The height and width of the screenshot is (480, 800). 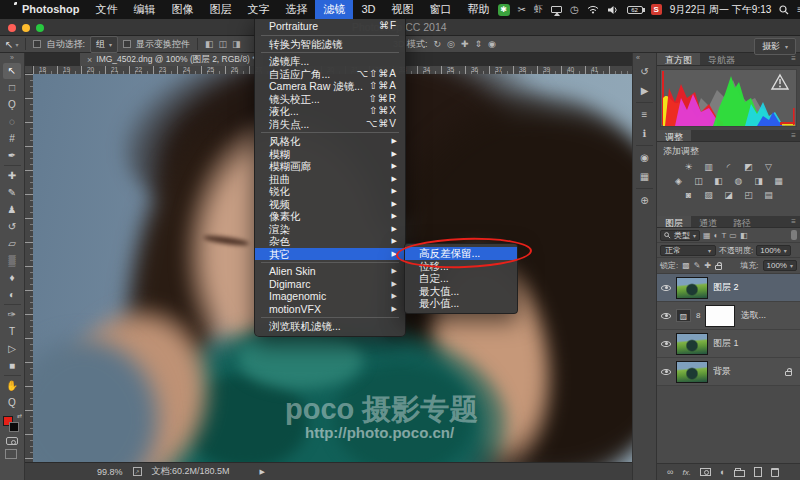 I want to click on submenu-item: 自定..., so click(x=461, y=278).